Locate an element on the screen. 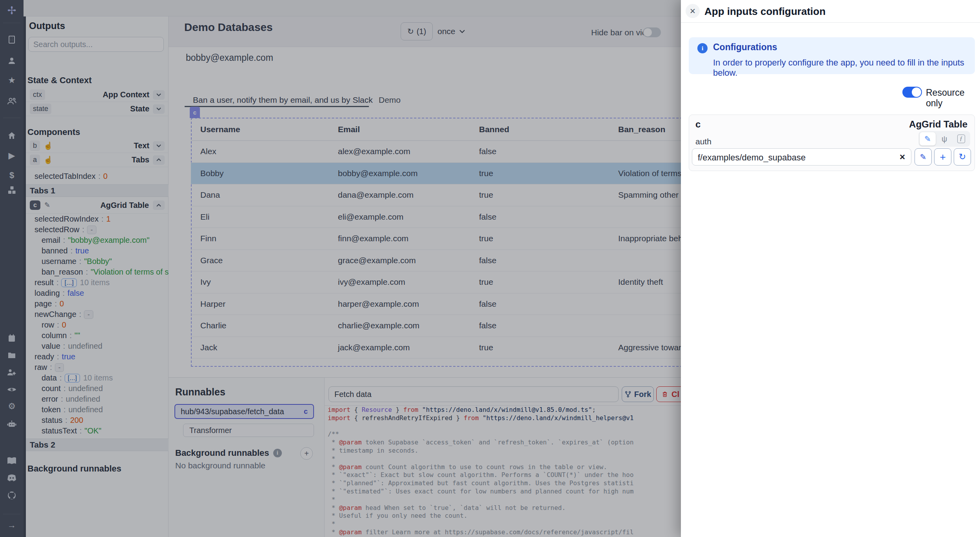  edit-resource-button: ✎ is located at coordinates (923, 157).